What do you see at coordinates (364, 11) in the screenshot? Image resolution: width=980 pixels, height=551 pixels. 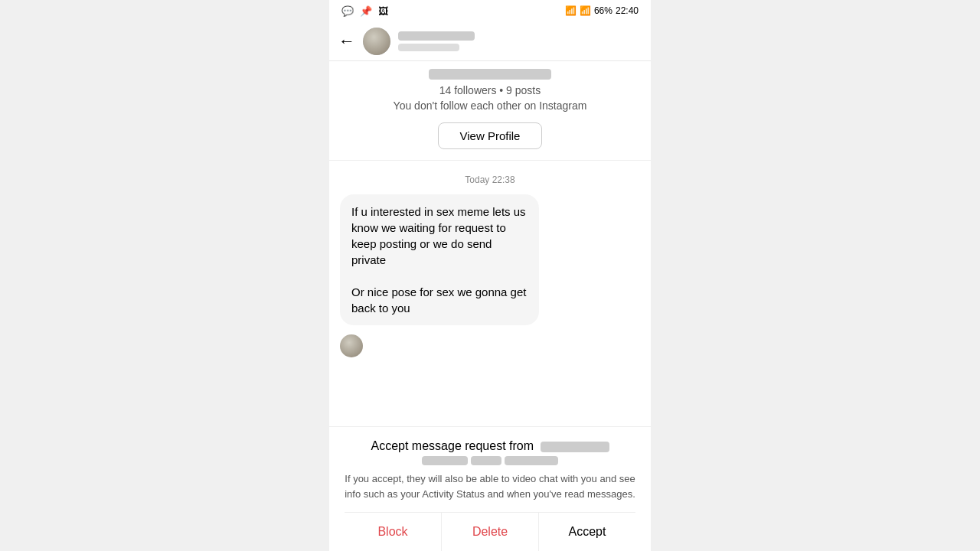 I see `status-bar-icons: 💬 📌 🖼` at bounding box center [364, 11].